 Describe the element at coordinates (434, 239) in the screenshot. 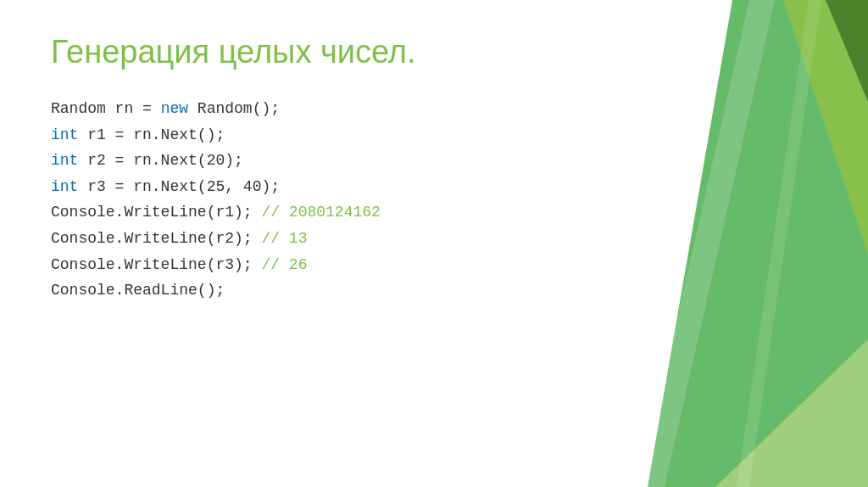

I see `code-line-6: Console.WriteLine(r2); // 13` at that location.